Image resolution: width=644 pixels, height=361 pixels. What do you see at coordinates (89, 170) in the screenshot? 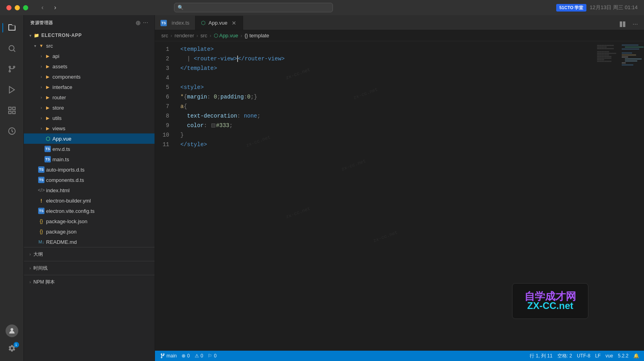
I see `tree-item-auto-imports: TS auto-imports.d.ts` at bounding box center [89, 170].